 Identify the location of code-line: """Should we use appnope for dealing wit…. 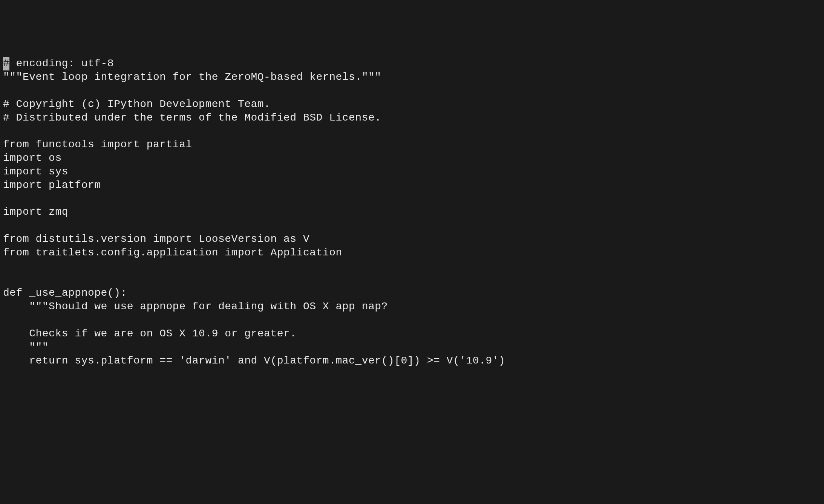
(412, 307).